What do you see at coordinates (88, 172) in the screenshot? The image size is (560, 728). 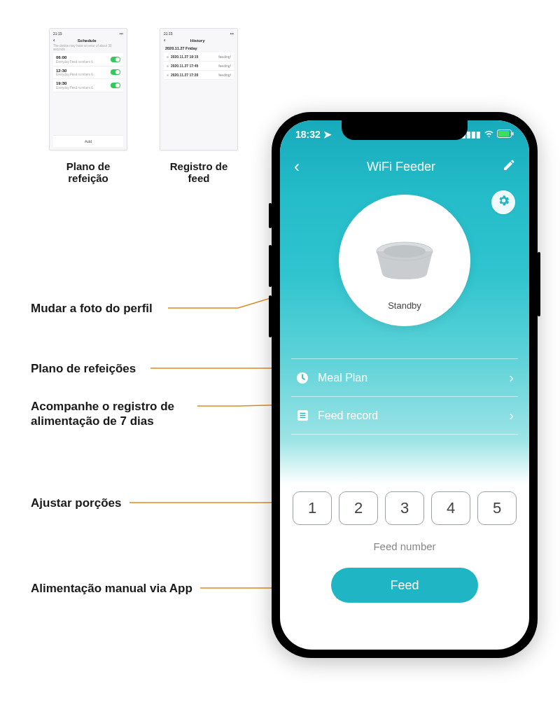 I see `mini-schedule-caption: Plano de refeição` at bounding box center [88, 172].